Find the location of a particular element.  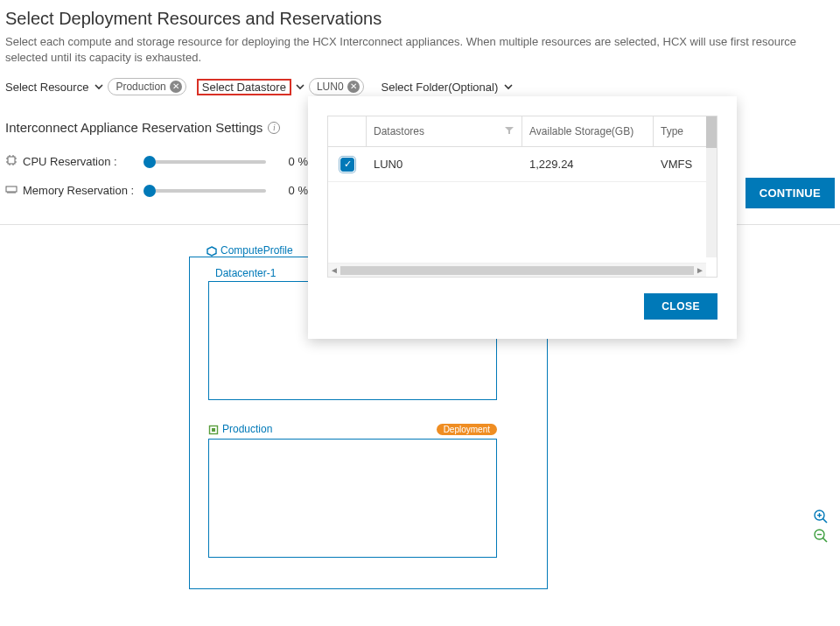

scroll-right-icon: ► is located at coordinates (700, 270).